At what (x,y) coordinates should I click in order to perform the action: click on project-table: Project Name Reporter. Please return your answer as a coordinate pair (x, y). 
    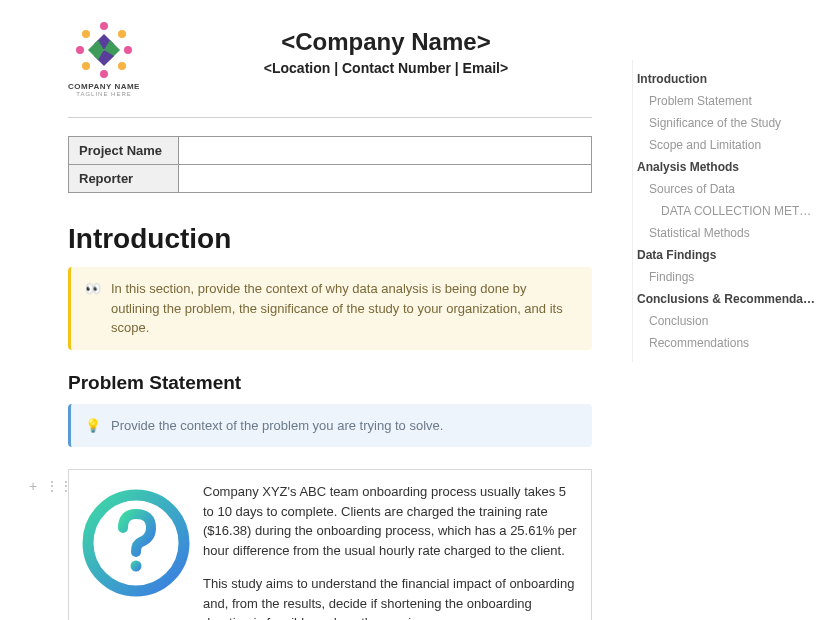
    Looking at the image, I should click on (330, 164).